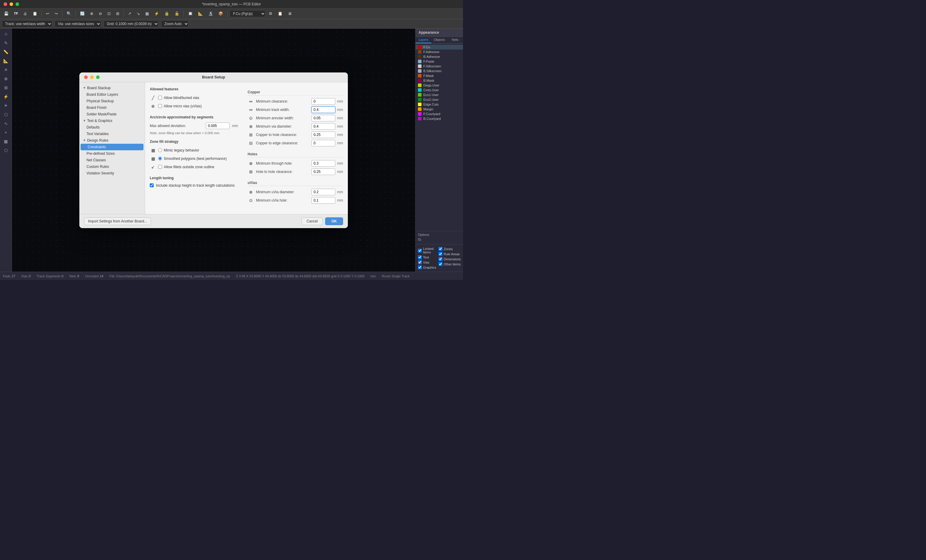 The width and height of the screenshot is (926, 560). I want to click on tree-item-board-stackup: ▼ Board Stackup, so click(112, 88).